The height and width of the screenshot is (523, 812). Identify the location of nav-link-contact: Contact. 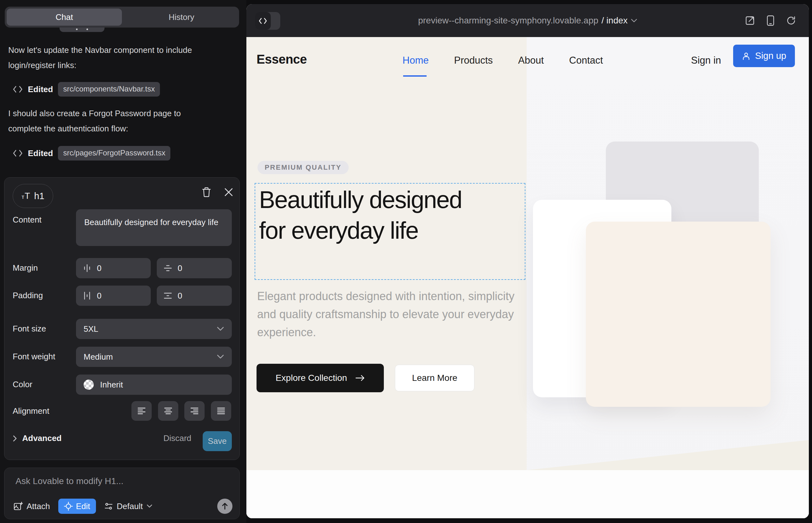
(586, 60).